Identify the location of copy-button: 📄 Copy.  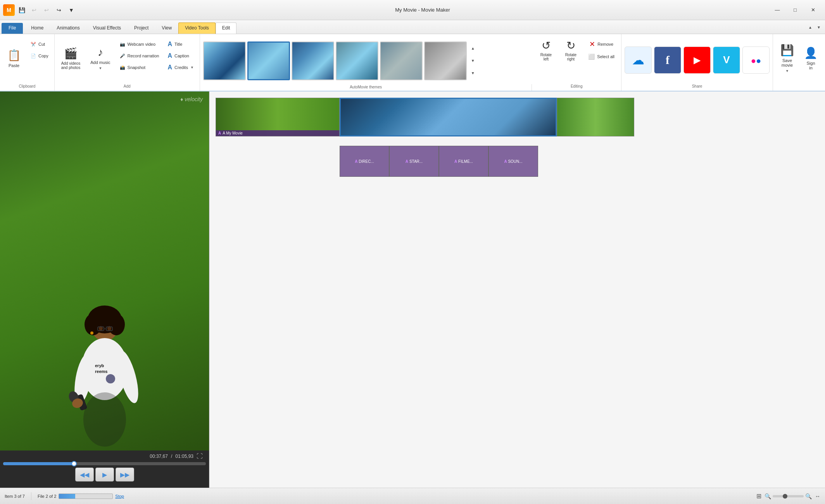
(40, 56).